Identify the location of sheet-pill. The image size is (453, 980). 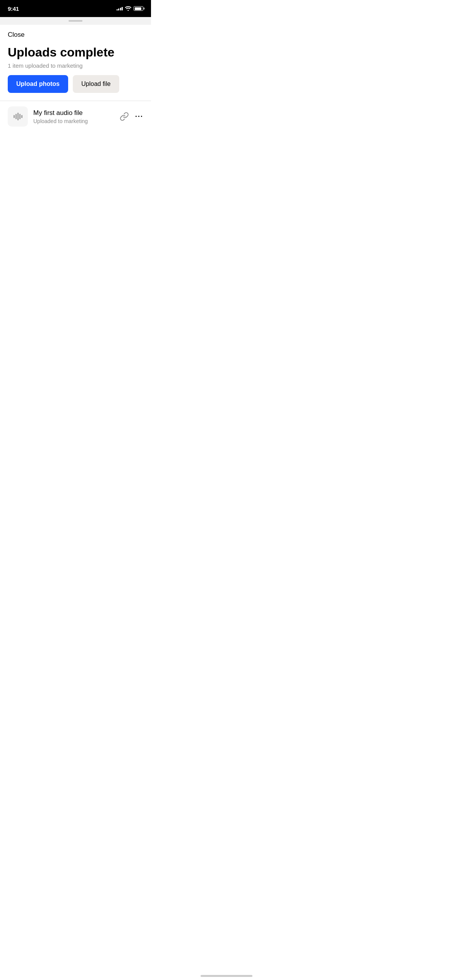
(76, 21).